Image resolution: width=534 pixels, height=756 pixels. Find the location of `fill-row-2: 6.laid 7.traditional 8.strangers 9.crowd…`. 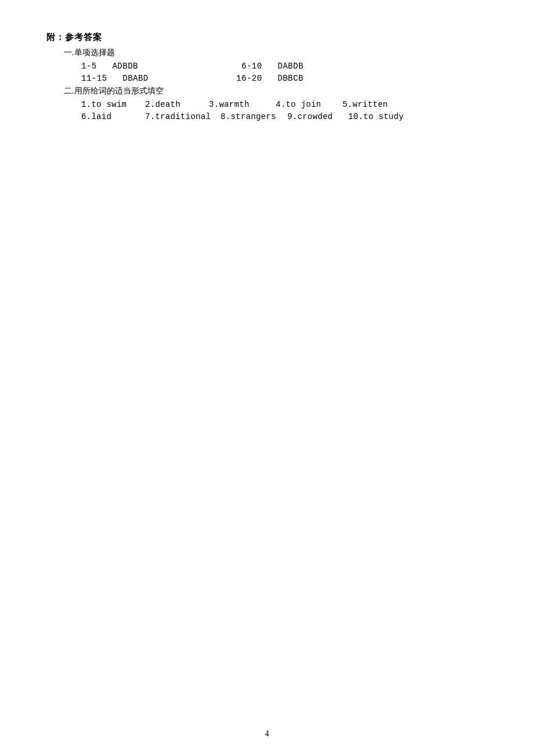

fill-row-2: 6.laid 7.traditional 8.strangers 9.crowd… is located at coordinates (284, 117).